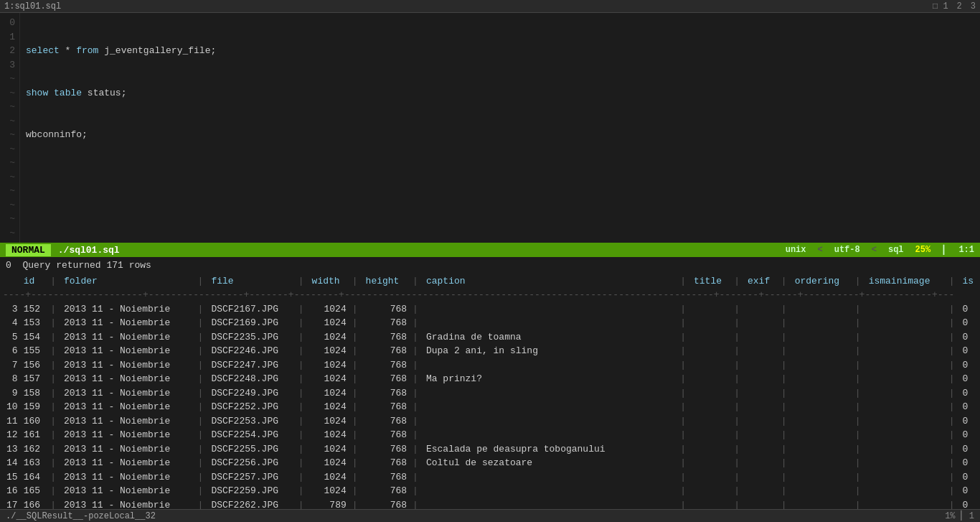 This screenshot has width=980, height=522. I want to click on table-cell: DSCF2249.JPG, so click(251, 393).